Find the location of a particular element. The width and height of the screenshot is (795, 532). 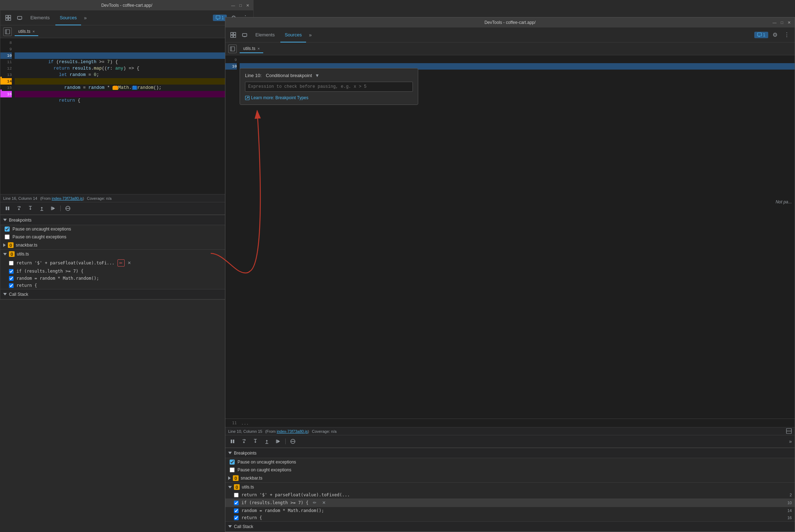

continue-btn-left is located at coordinates (53, 208).